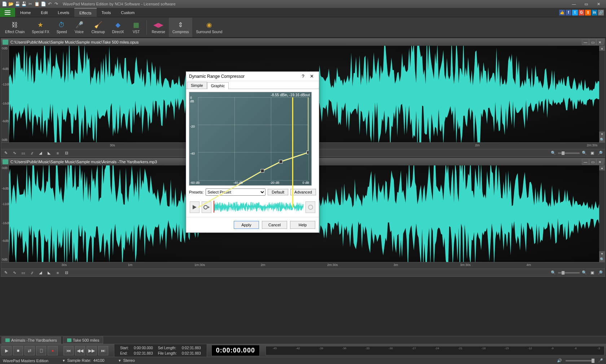 This screenshot has height=364, width=606. What do you see at coordinates (303, 225) in the screenshot?
I see `help-button: Help` at bounding box center [303, 225].